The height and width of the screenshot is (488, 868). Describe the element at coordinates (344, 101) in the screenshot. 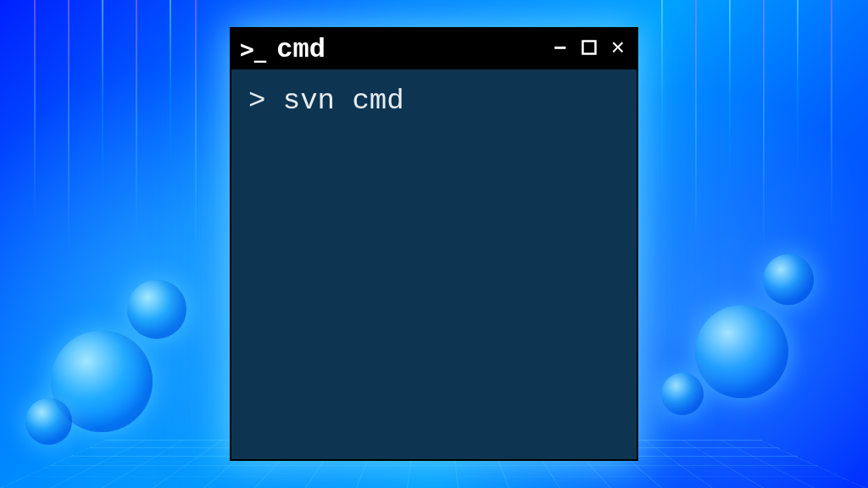

I see `command-text: svn cmd` at that location.